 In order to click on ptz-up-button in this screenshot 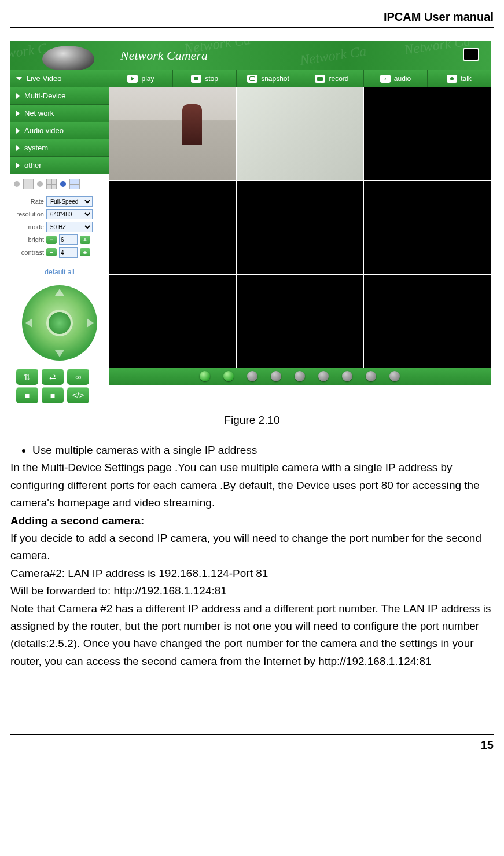, I will do `click(60, 292)`.